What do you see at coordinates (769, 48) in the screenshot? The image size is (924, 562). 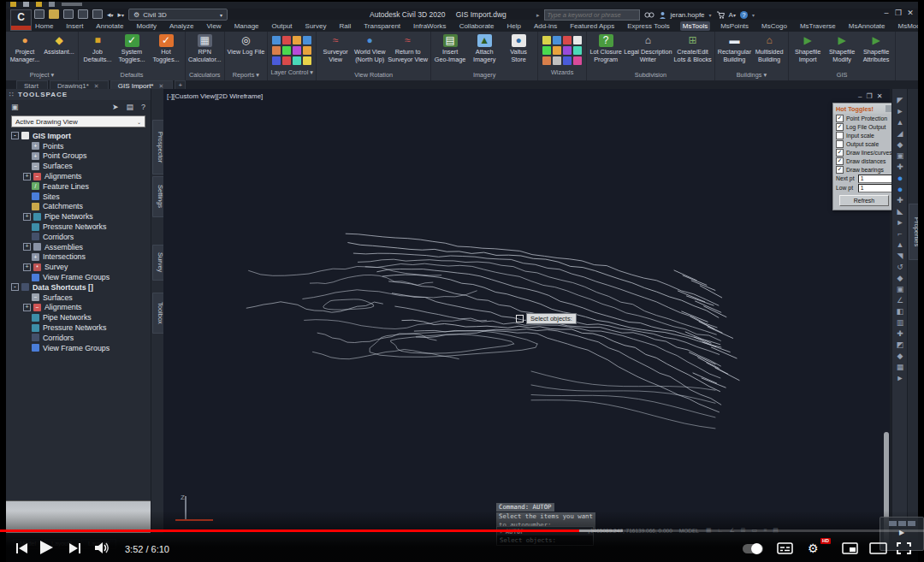 I see `multisided-building-button: ⌂Multisided Building` at bounding box center [769, 48].